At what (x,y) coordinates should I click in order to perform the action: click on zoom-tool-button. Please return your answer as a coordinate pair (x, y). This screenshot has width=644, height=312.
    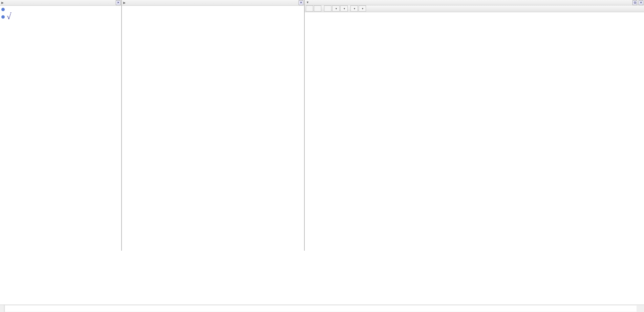
    Looking at the image, I should click on (318, 8).